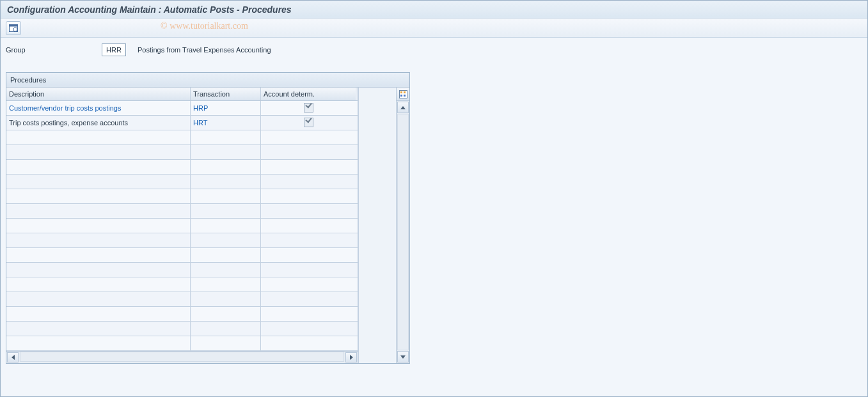 The width and height of the screenshot is (868, 397). Describe the element at coordinates (114, 50) in the screenshot. I see `group-value: HRR` at that location.